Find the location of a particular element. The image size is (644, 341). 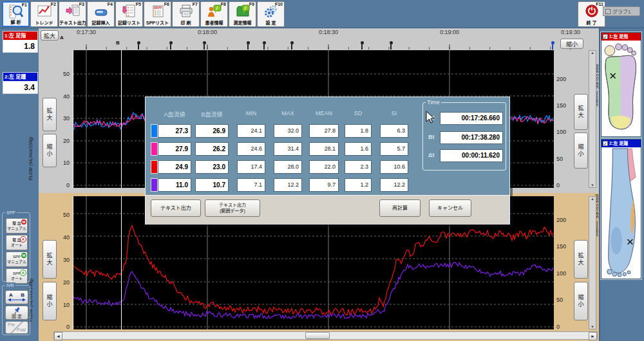

toolbar-button-label: 患者情報 is located at coordinates (214, 23).